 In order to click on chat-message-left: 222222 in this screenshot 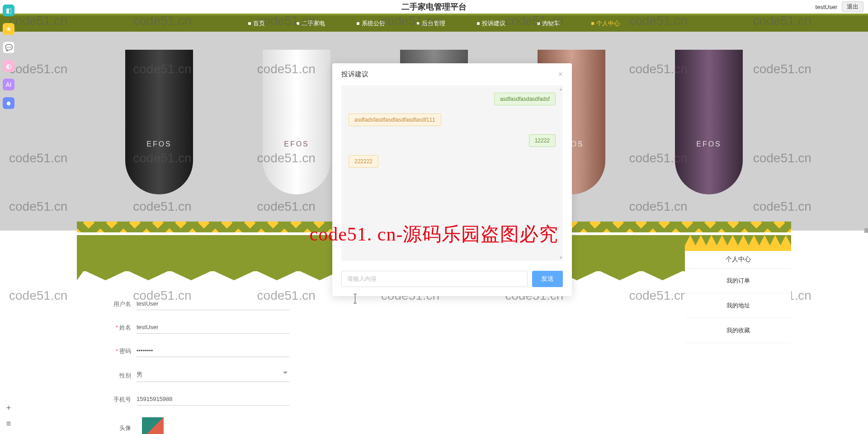, I will do `click(452, 161)`.